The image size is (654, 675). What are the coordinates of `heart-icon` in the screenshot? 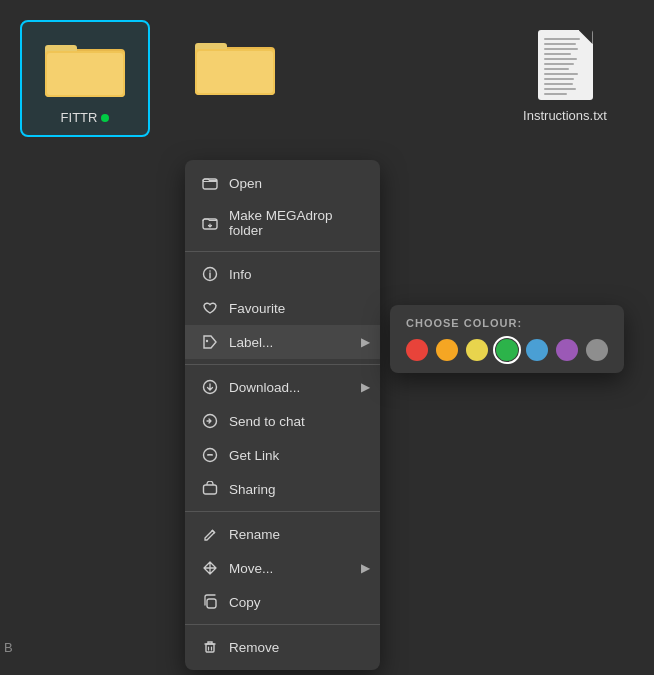 It's located at (210, 308).